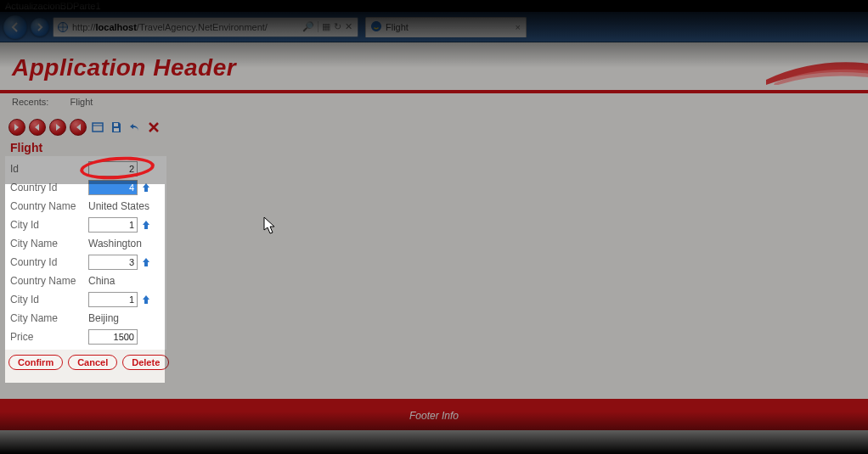  Describe the element at coordinates (113, 337) in the screenshot. I see `price-input` at that location.